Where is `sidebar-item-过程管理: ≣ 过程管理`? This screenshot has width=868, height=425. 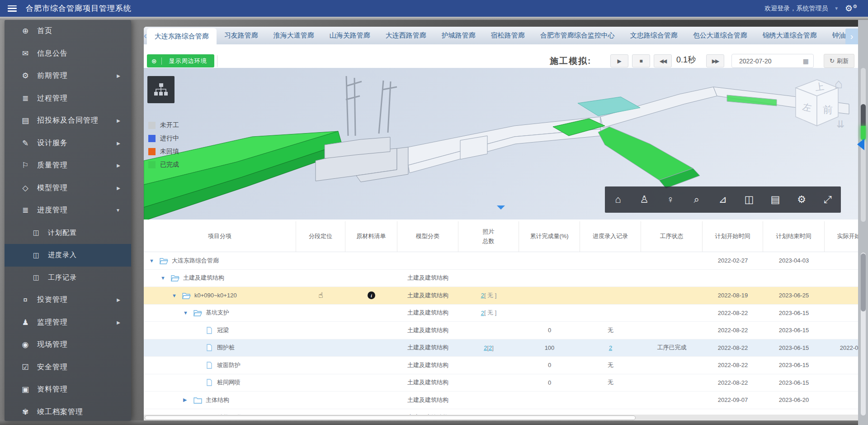
sidebar-item-过程管理: ≣ 过程管理 is located at coordinates (68, 99).